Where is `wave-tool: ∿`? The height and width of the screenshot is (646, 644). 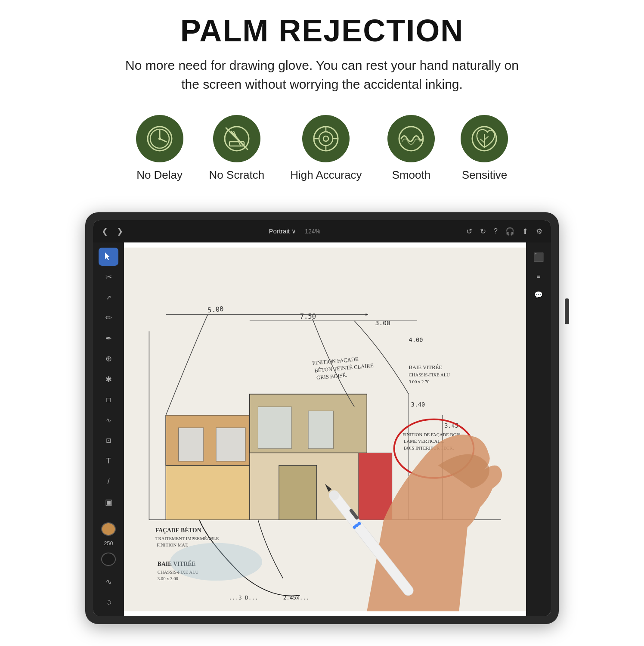 wave-tool: ∿ is located at coordinates (108, 582).